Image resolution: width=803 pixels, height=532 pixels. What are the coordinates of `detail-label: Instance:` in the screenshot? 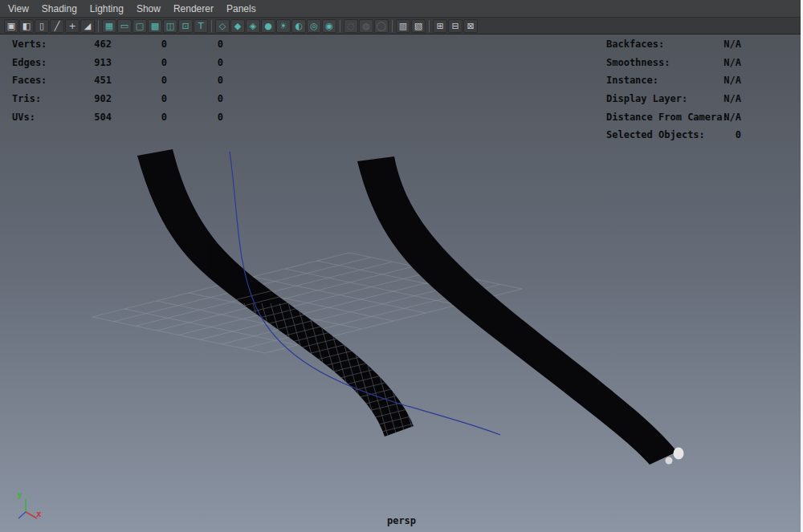 It's located at (633, 80).